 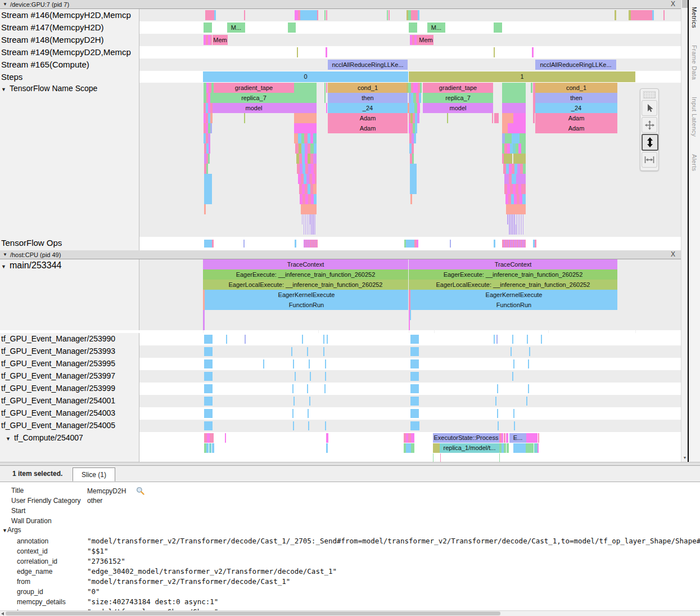 What do you see at coordinates (410, 447) in the screenshot?
I see `track-lane: ExecutorState::ProcessE...replica_1/mode…` at bounding box center [410, 447].